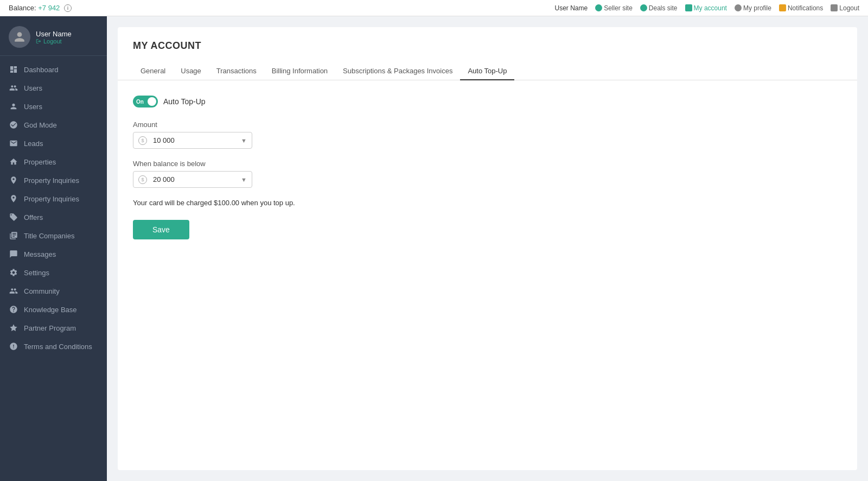 This screenshot has width=868, height=481. I want to click on tabs-nav: General Usage Transactions Billing Infor…, so click(487, 72).